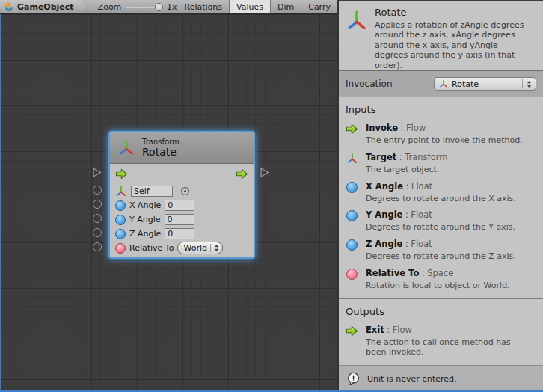 The image size is (543, 392). I want to click on outputs-header: Outputs, so click(441, 311).